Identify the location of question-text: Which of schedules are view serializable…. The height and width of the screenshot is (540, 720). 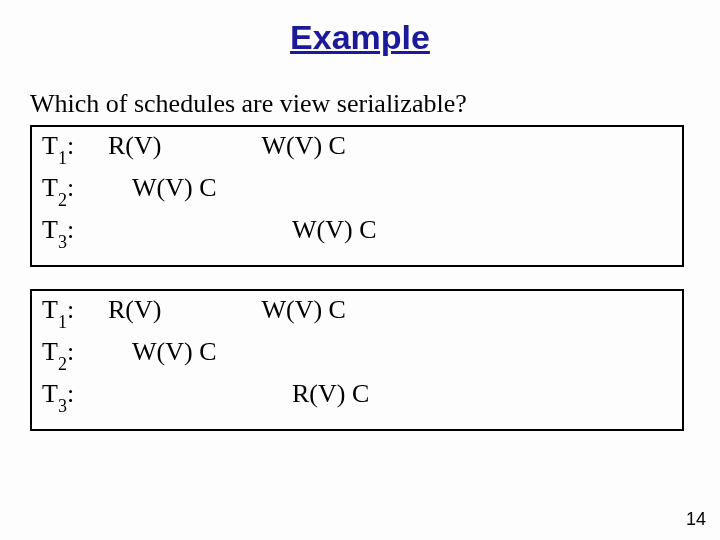
(375, 104).